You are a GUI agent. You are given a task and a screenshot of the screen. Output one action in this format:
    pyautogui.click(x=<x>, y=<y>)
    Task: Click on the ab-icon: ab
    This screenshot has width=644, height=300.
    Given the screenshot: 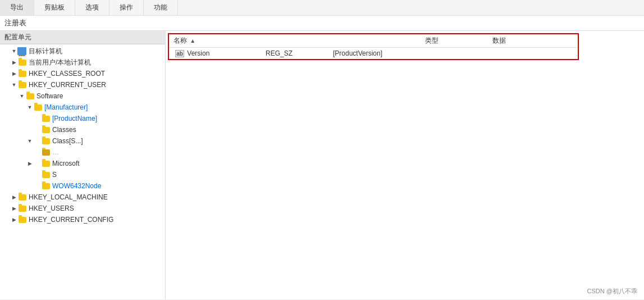 What is the action you would take?
    pyautogui.click(x=180, y=54)
    